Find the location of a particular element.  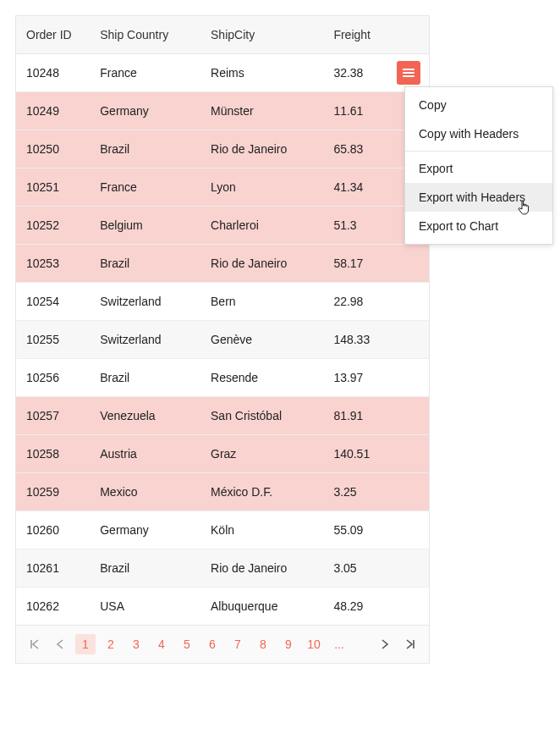

column-header-ship-country: Ship Country is located at coordinates (145, 36).